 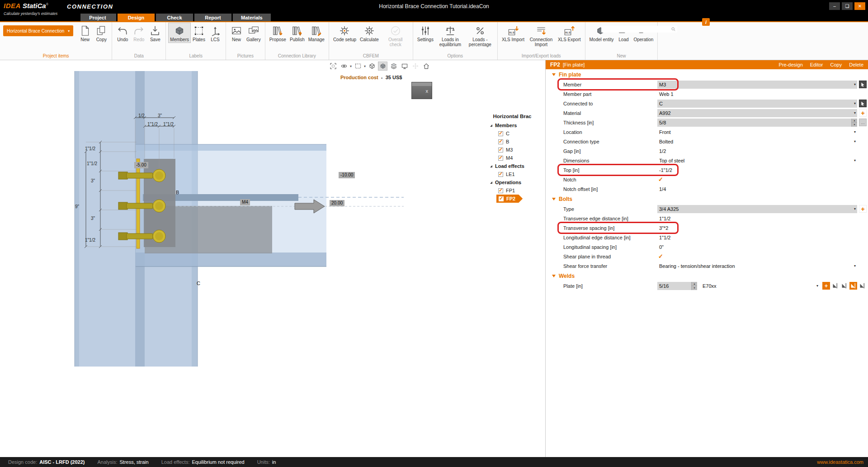 I want to click on ribbon-button-publish: Publish, so click(x=297, y=33).